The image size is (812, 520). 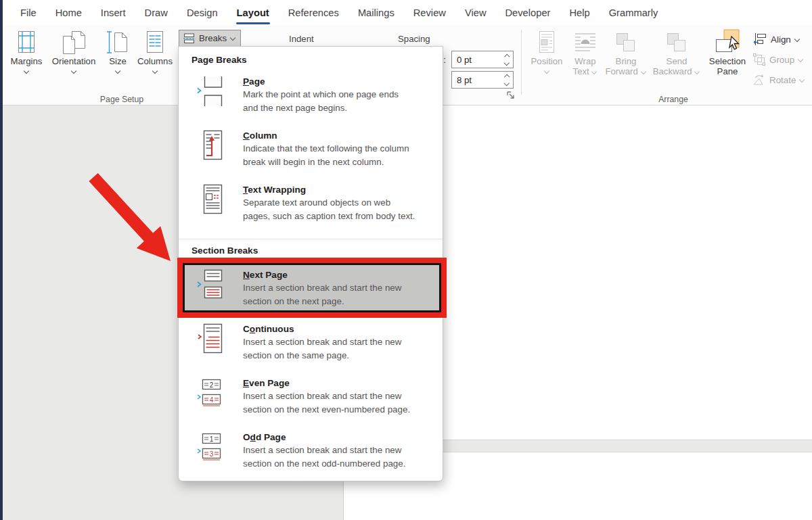 I want to click on tab-view: View, so click(x=476, y=13).